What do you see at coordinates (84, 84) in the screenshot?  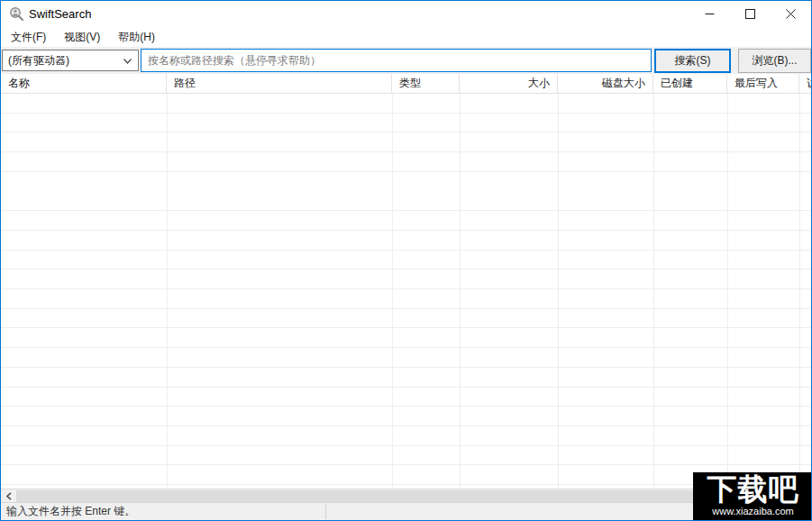 I see `column-header-0: 名称` at bounding box center [84, 84].